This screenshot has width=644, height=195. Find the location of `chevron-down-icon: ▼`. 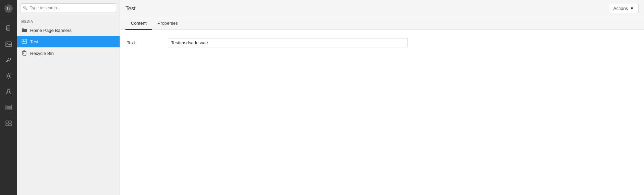

chevron-down-icon: ▼ is located at coordinates (632, 8).